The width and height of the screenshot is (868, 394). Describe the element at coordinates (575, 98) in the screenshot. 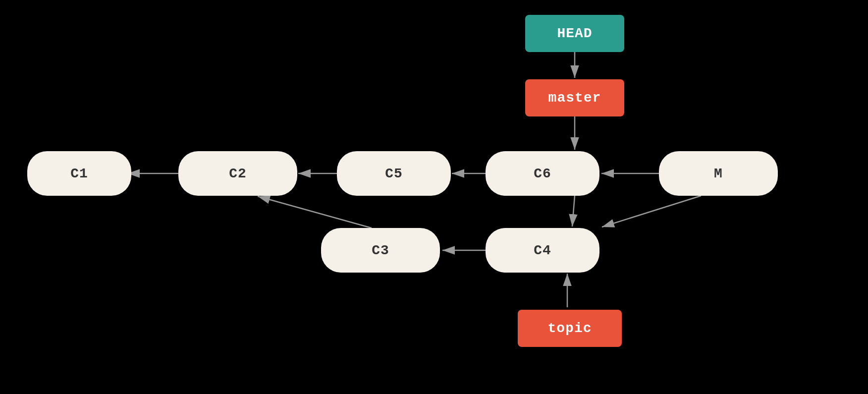

I see `master-label: master` at that location.